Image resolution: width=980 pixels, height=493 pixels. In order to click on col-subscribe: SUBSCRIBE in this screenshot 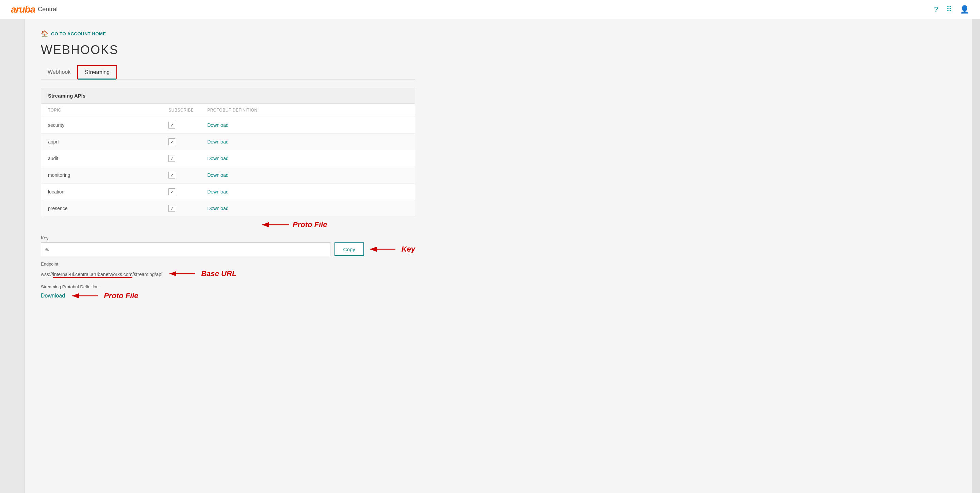, I will do `click(181, 110)`.